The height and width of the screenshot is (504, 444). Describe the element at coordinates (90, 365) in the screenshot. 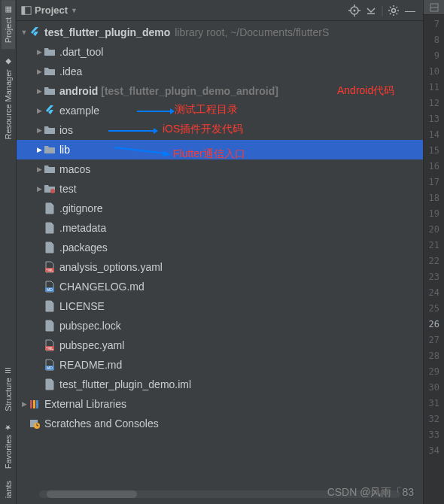

I see `item-label: README.md` at that location.